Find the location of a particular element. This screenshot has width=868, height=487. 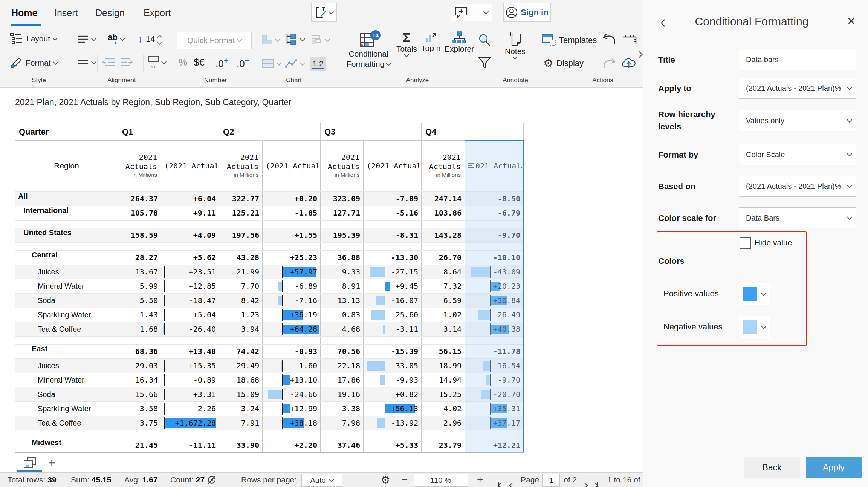

decimal-increase-button: .0+ is located at coordinates (222, 63).